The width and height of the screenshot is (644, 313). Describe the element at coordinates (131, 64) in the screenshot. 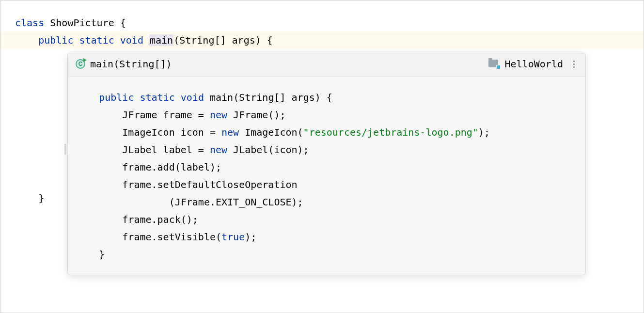

I see `popup-title: main(String[])` at that location.